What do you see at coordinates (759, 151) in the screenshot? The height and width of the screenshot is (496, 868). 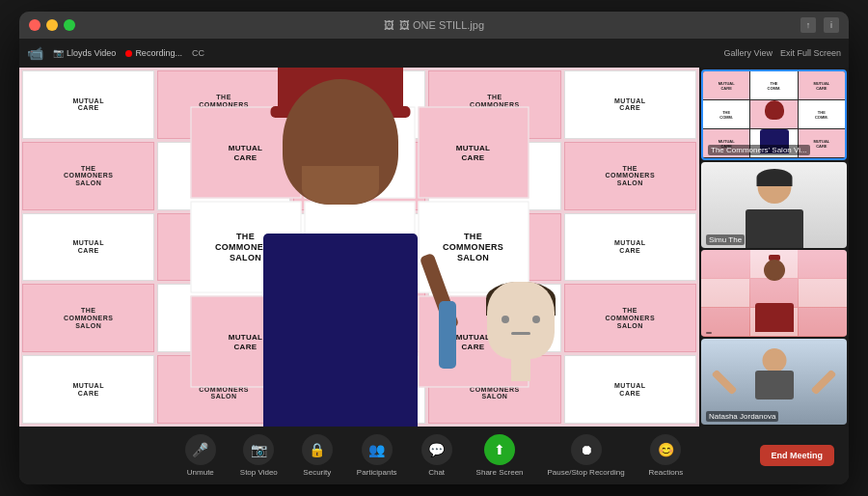 I see `participant-name-1: The Commoners' Salon Vi...` at bounding box center [759, 151].